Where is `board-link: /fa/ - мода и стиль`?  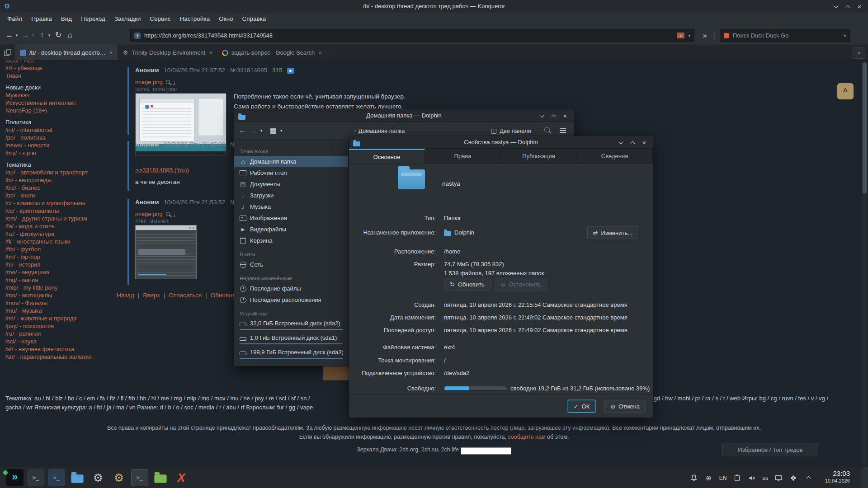 board-link: /fa/ - мода и стиль is located at coordinates (62, 226).